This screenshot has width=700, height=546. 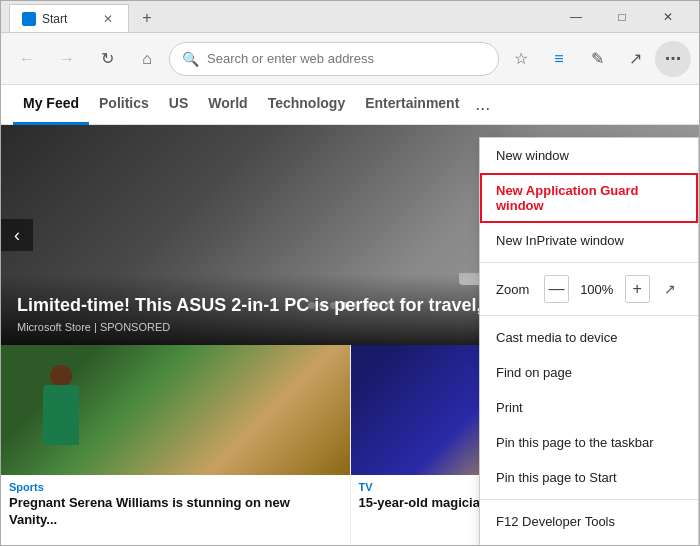 What do you see at coordinates (589, 156) in the screenshot?
I see `menu-item-new-window: New window` at bounding box center [589, 156].